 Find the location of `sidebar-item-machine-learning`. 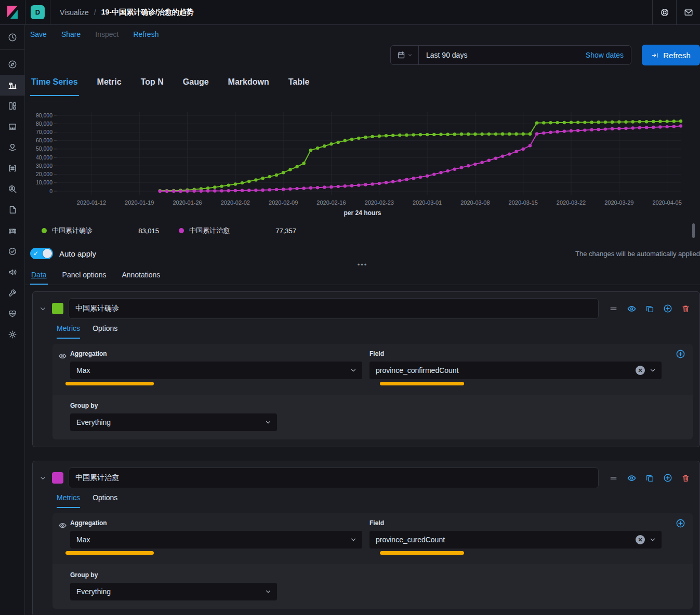

sidebar-item-machine-learning is located at coordinates (12, 168).